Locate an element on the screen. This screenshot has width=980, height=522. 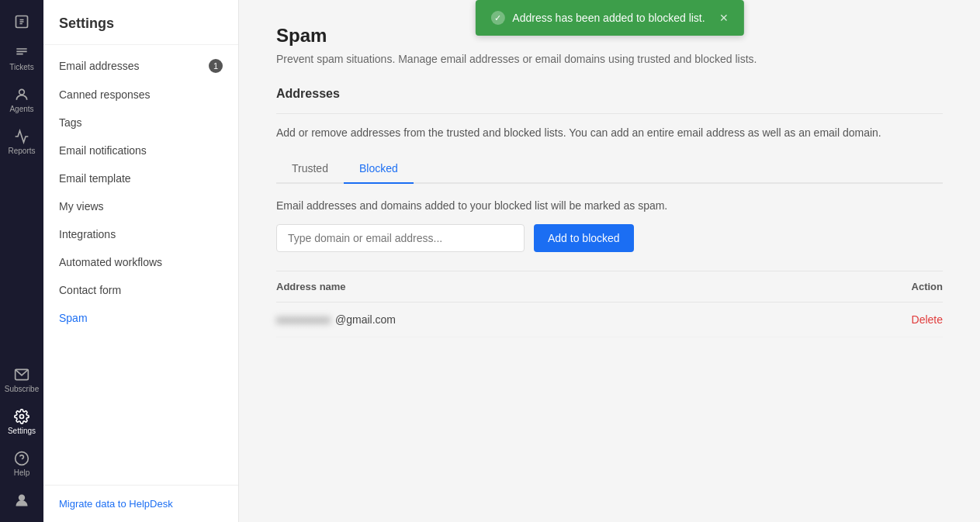
page-subtitle: Prevent spam situations. Manage email ad… is located at coordinates (610, 59).